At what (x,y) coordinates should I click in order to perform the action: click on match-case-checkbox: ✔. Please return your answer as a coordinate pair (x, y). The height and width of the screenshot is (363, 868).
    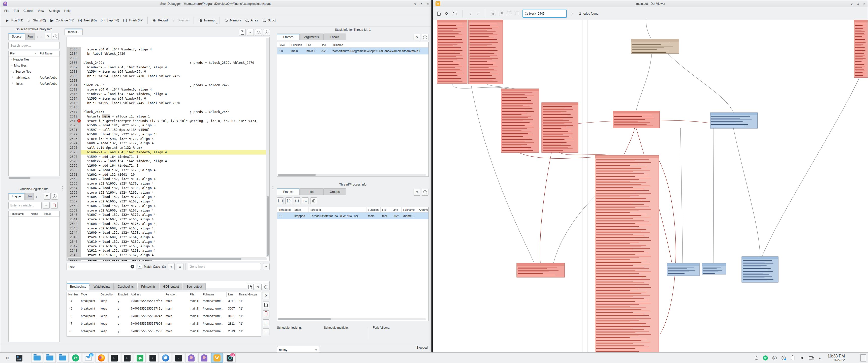
    Looking at the image, I should click on (140, 267).